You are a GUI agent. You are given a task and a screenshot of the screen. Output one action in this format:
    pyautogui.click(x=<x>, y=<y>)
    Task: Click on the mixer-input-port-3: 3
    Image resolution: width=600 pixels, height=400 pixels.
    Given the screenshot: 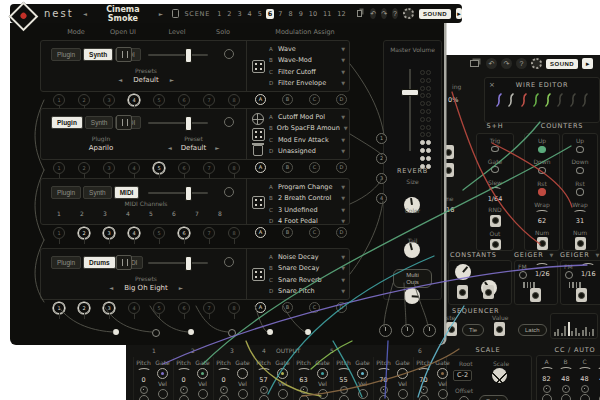 What is the action you would take?
    pyautogui.click(x=382, y=178)
    